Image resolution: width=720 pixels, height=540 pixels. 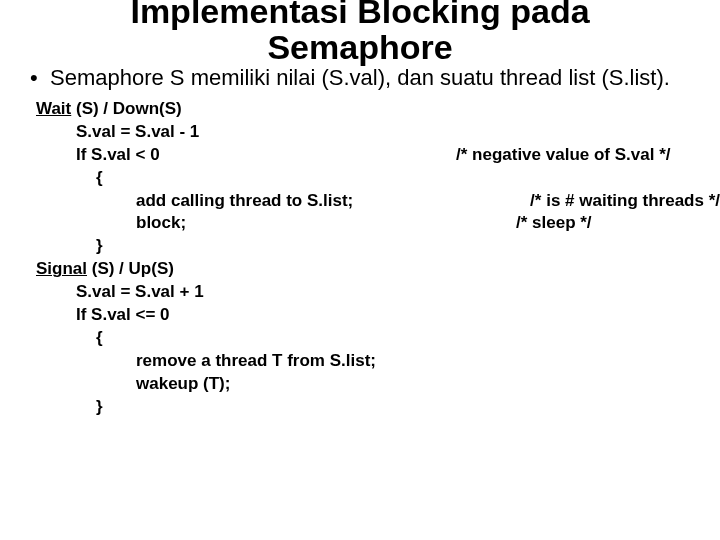 I want to click on signal-brace-open: {, so click(x=378, y=338).